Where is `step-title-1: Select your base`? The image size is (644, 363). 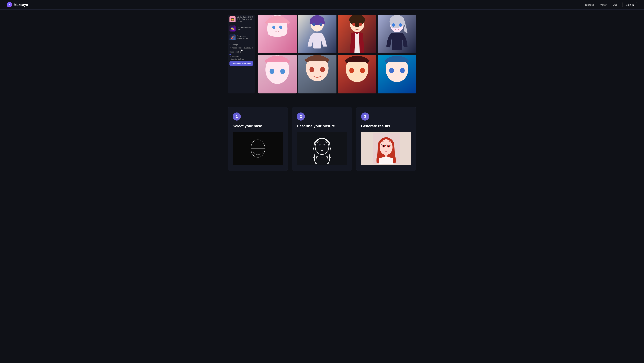 step-title-1: Select your base is located at coordinates (258, 126).